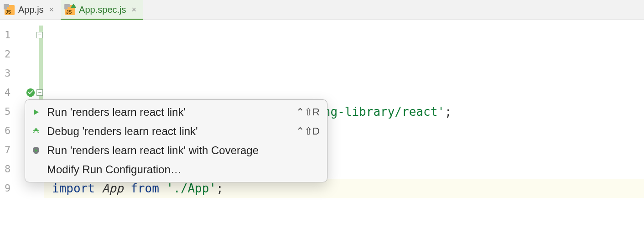  I want to click on menu-item-label: Modify Run Configuration…, so click(181, 170).